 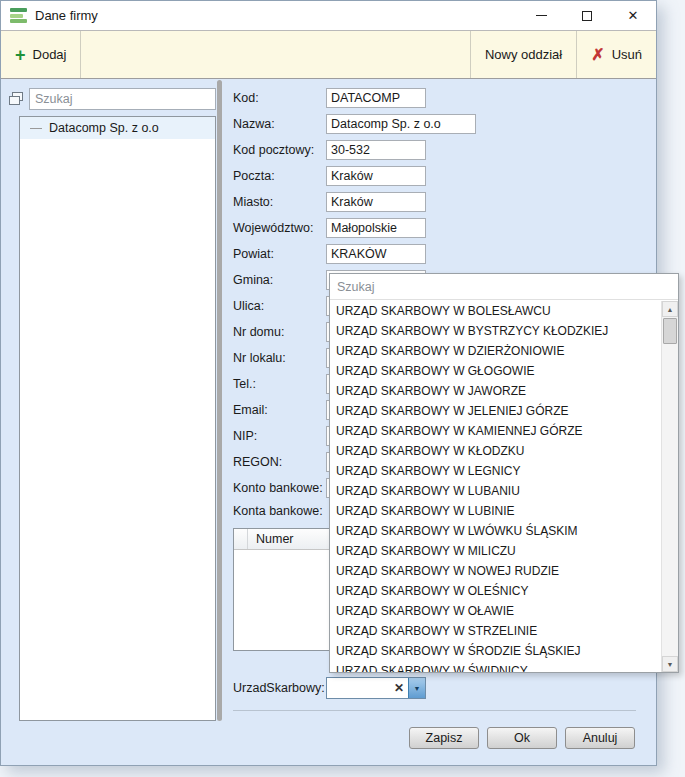 What do you see at coordinates (280, 358) in the screenshot?
I see `field-label: Nr lokalu:` at bounding box center [280, 358].